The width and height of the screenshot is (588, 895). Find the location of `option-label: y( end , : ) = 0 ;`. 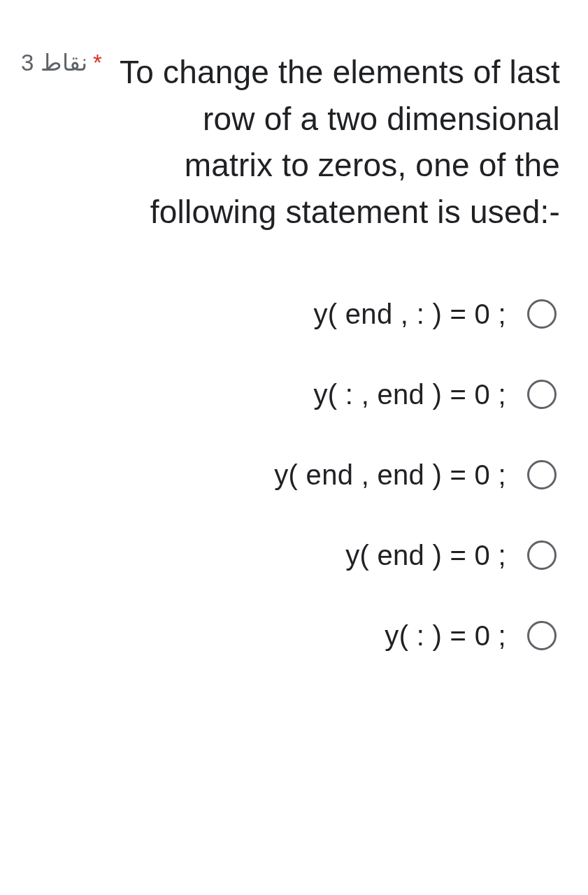

option-label: y( end , : ) = 0 ; is located at coordinates (410, 315).